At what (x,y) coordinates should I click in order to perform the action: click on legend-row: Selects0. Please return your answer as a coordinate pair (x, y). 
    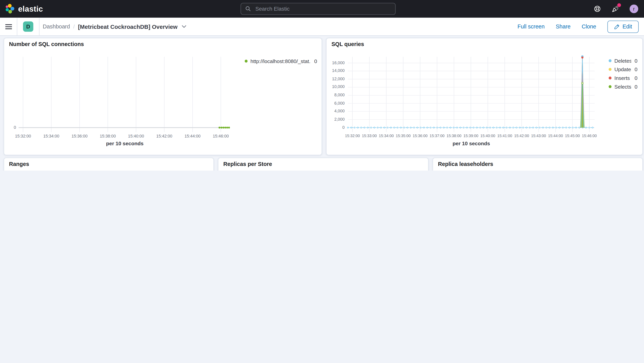
    Looking at the image, I should click on (623, 87).